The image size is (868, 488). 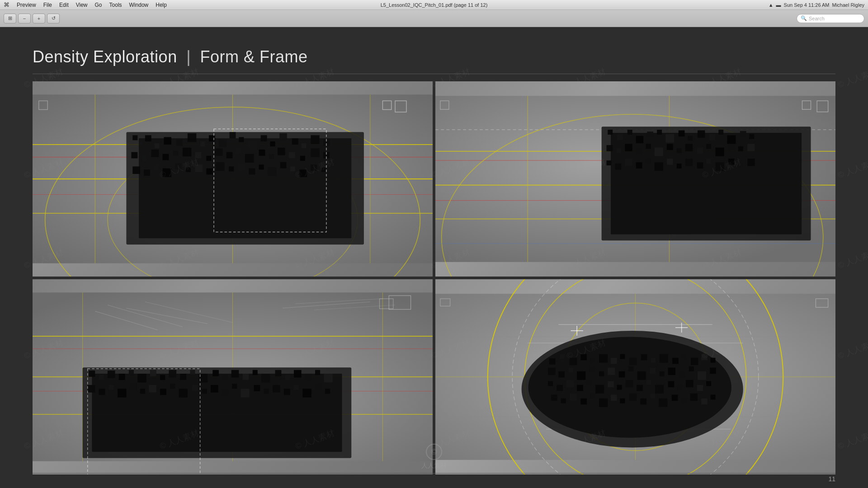 I want to click on sidebar-toggle-button: ⊞, so click(x=10, y=19).